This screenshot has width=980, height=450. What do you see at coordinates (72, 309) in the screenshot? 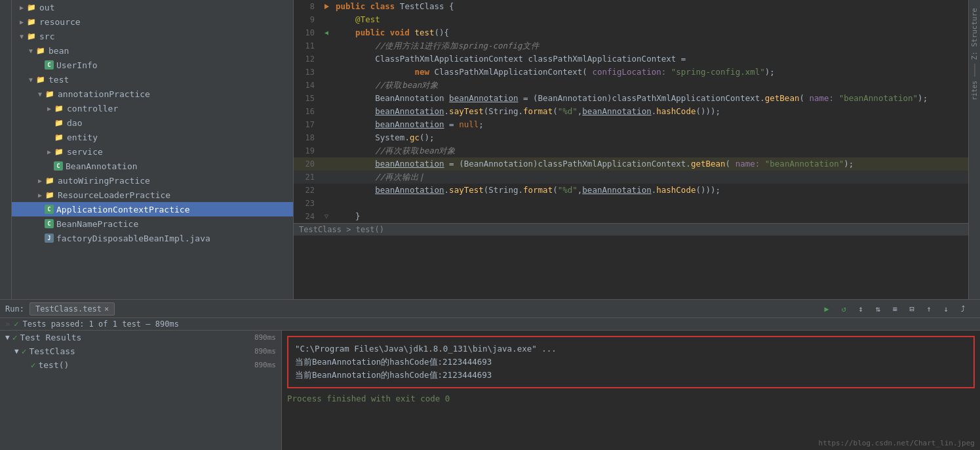
I see `run-tab: TestClass.test ×` at bounding box center [72, 309].